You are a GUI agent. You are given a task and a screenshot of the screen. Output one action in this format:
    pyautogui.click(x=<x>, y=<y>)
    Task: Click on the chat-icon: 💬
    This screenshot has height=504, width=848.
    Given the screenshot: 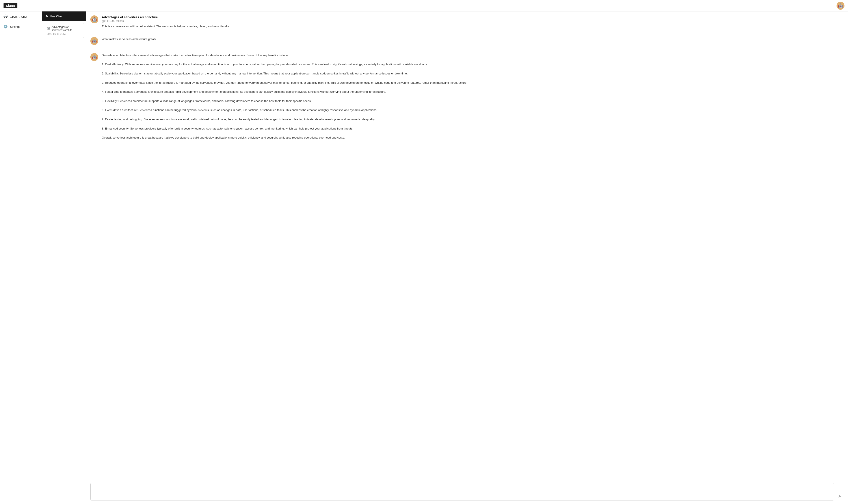 What is the action you would take?
    pyautogui.click(x=5, y=16)
    